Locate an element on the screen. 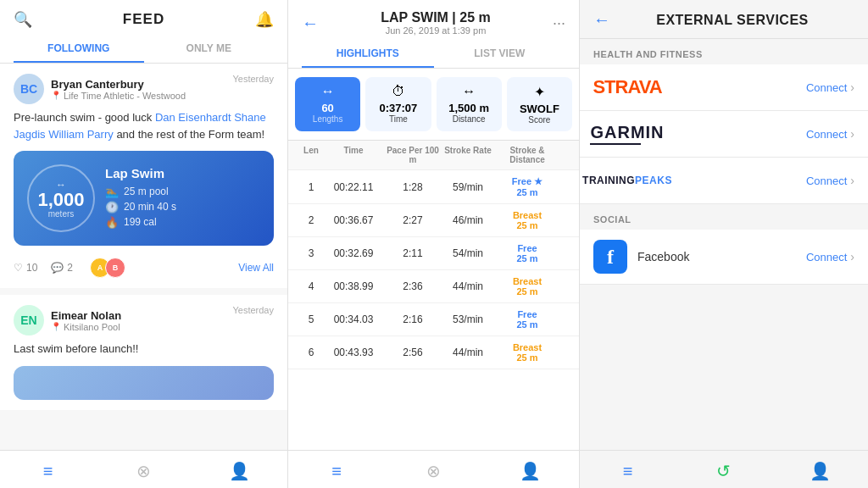  cell-rate-3: 54/min is located at coordinates (468, 253).